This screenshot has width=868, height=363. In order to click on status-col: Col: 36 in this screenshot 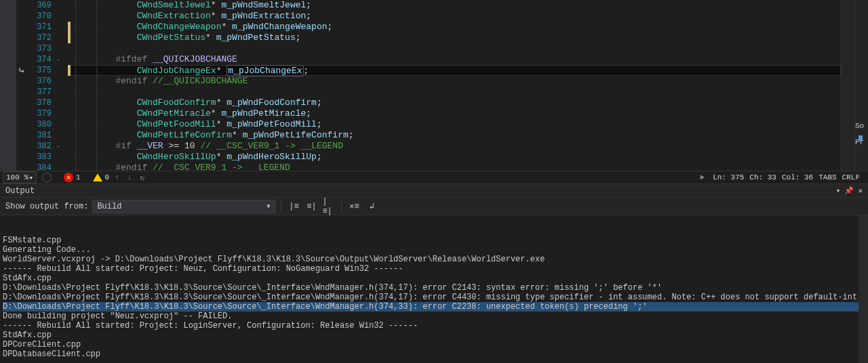, I will do `click(797, 177)`.